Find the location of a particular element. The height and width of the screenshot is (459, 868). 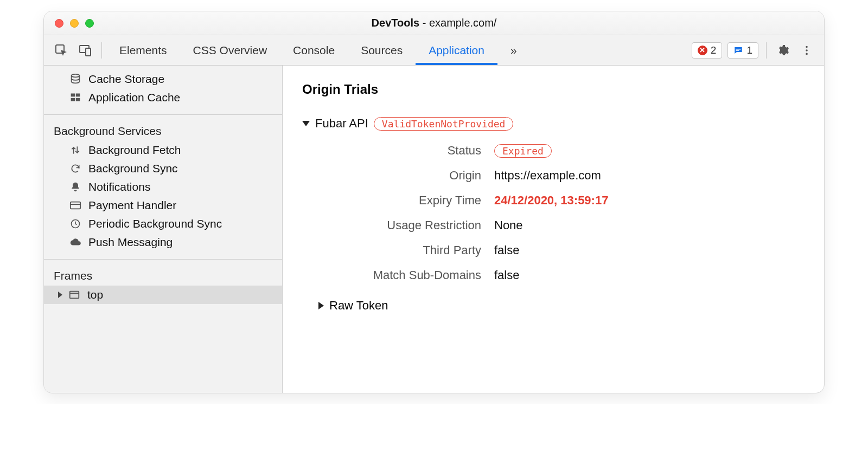

database-icon is located at coordinates (75, 79).